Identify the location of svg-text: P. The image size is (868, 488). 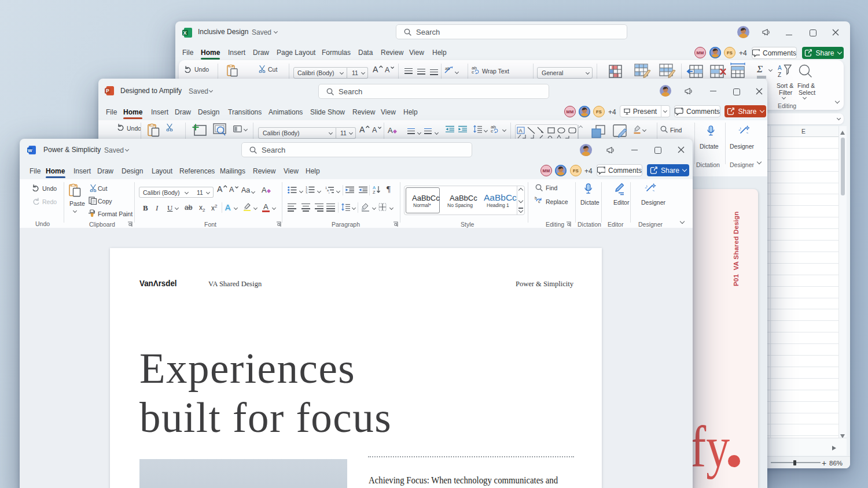
(108, 91).